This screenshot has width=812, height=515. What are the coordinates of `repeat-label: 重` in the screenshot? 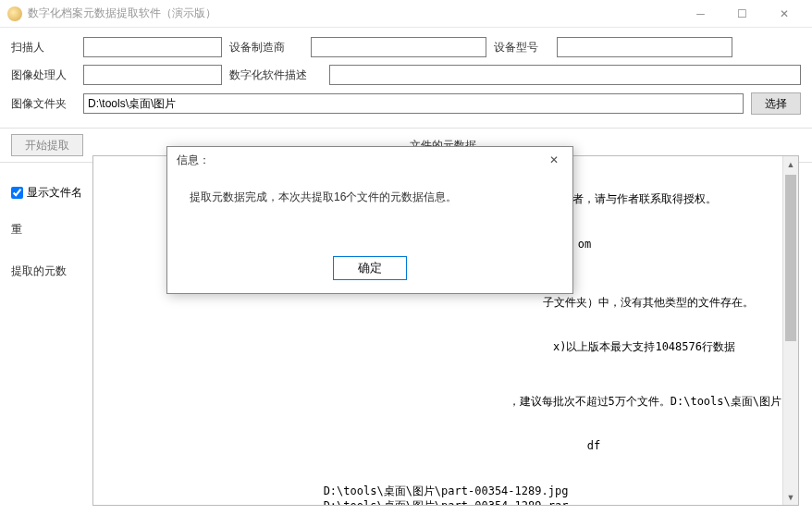 It's located at (17, 229).